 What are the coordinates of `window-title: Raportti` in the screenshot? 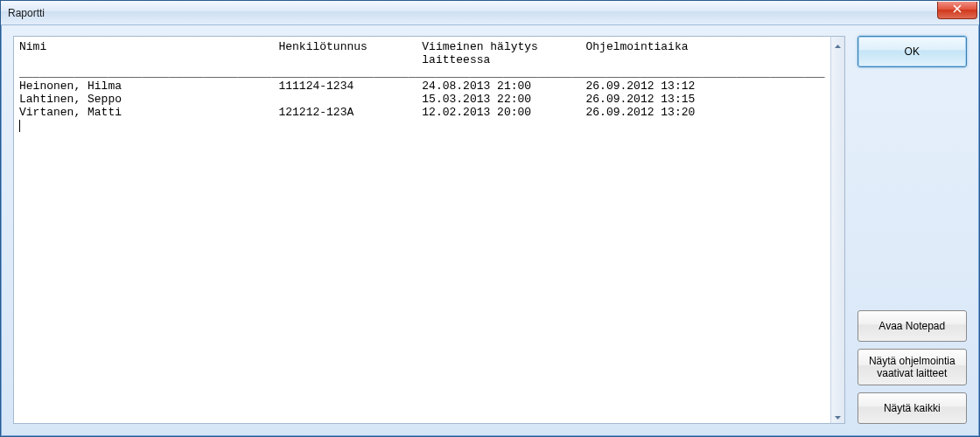 It's located at (472, 13).